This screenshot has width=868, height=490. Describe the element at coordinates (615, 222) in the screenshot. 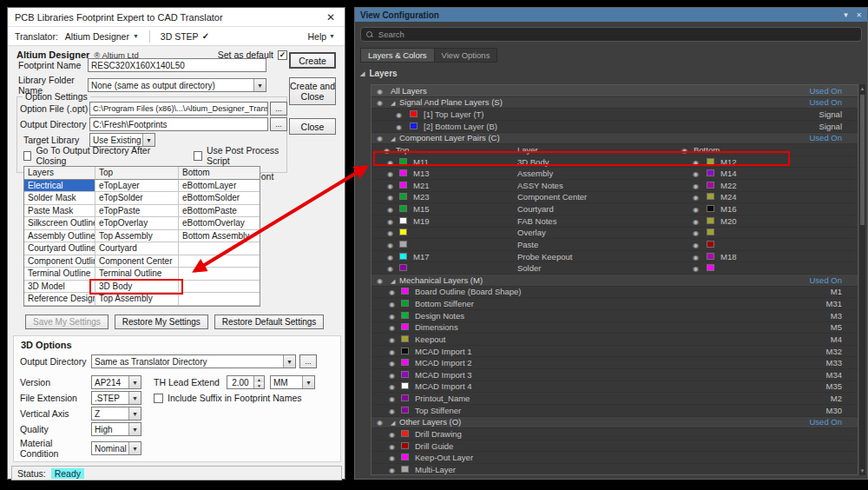

I see `layer-pair-row: ◉M19FAB Notes◉M20` at that location.